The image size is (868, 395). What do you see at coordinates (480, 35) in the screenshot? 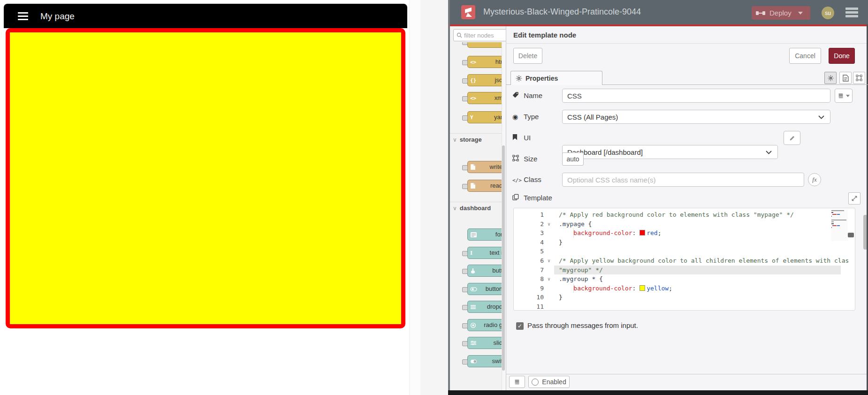
I see `palette-filter-input: filter nodes` at bounding box center [480, 35].